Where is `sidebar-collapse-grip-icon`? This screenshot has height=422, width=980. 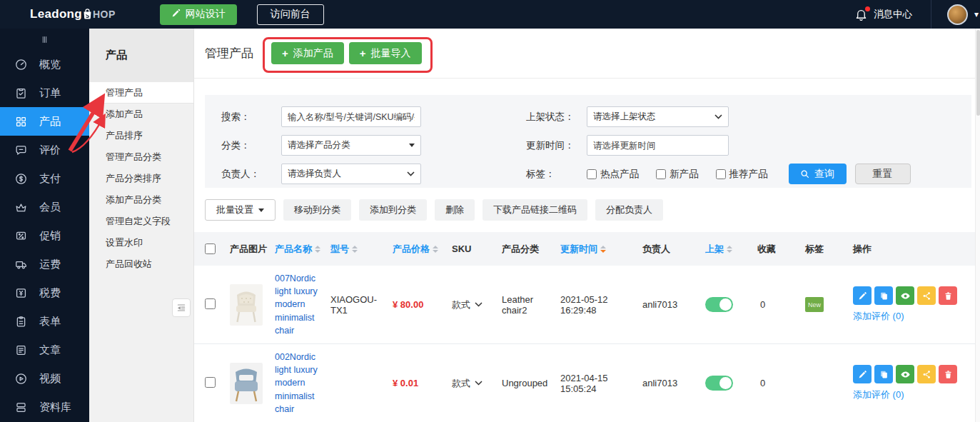 sidebar-collapse-grip-icon is located at coordinates (44, 39).